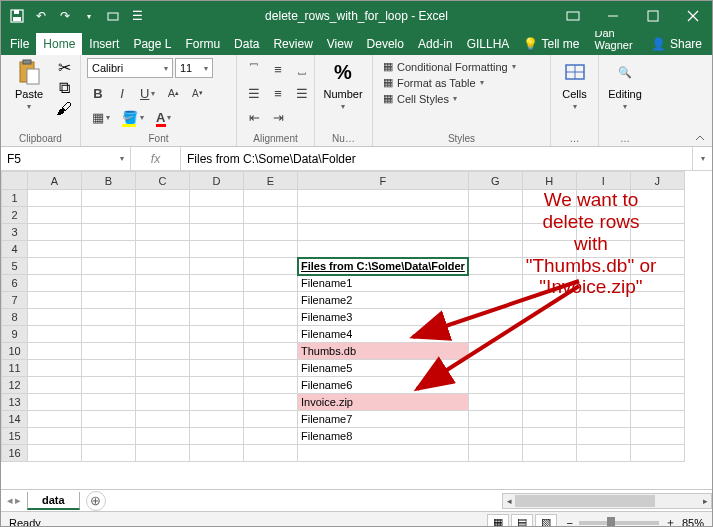 The image size is (713, 527). Describe the element at coordinates (603, 284) in the screenshot. I see `cell-I6` at that location.